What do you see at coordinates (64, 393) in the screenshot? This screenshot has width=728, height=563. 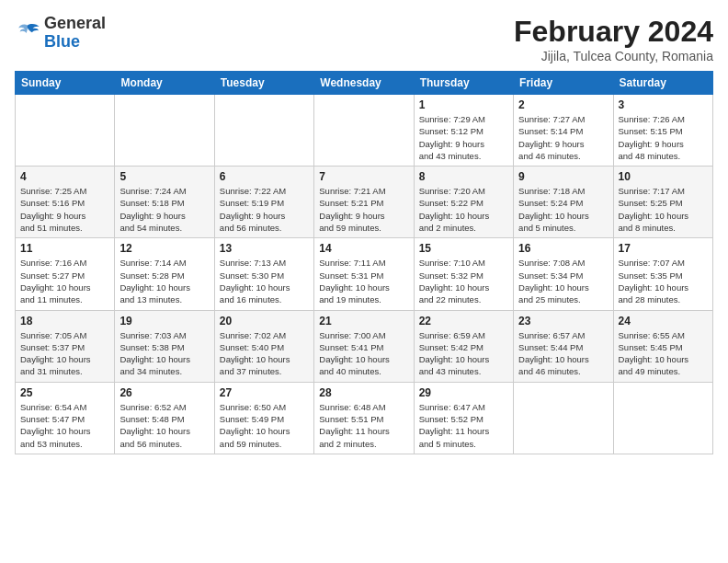 I see `day-number: 25` at bounding box center [64, 393].